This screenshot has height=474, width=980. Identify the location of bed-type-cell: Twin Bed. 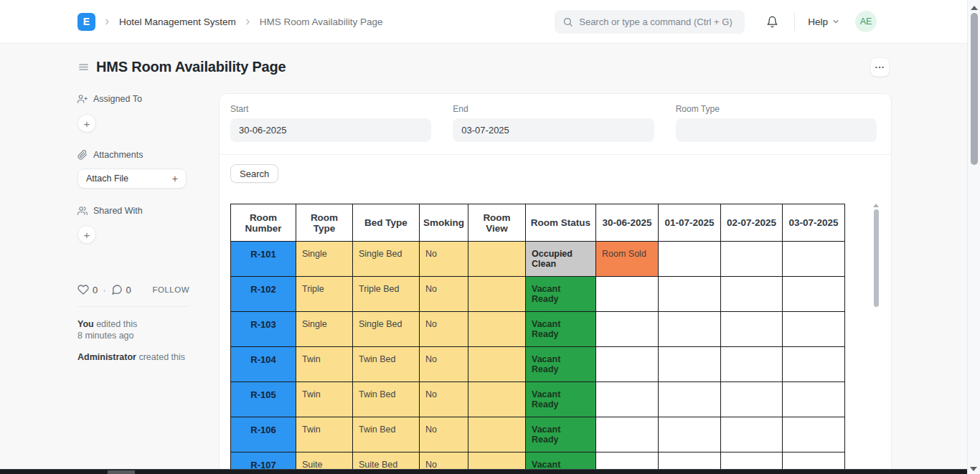
(386, 364).